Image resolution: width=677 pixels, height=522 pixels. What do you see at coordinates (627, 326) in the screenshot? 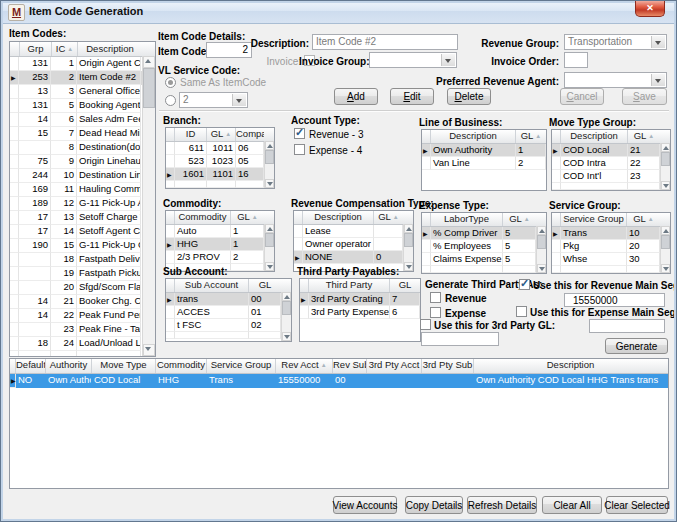
I see `expense-main-segment-input` at bounding box center [627, 326].